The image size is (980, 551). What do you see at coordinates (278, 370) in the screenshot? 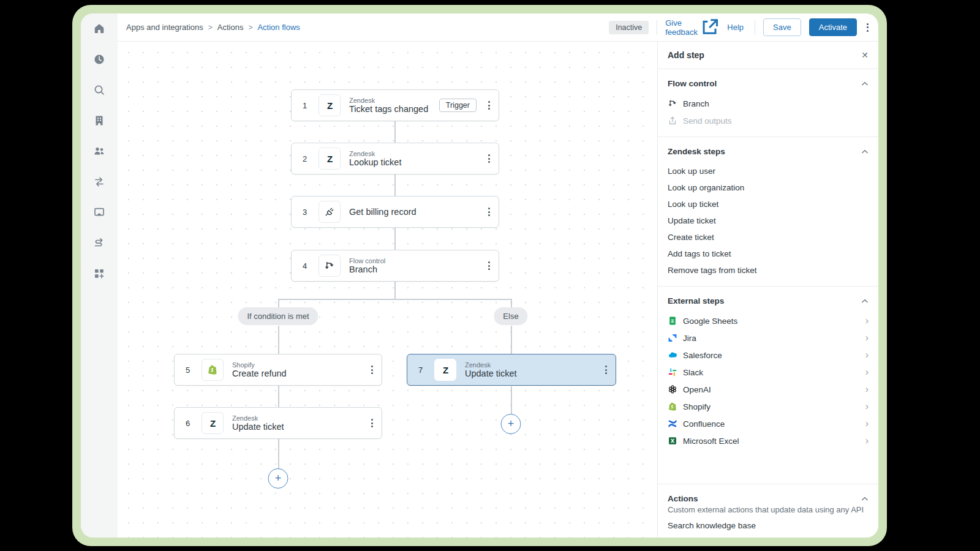
I see `flow-step-5-create-refund: 5 ShopifyCreate refund` at bounding box center [278, 370].